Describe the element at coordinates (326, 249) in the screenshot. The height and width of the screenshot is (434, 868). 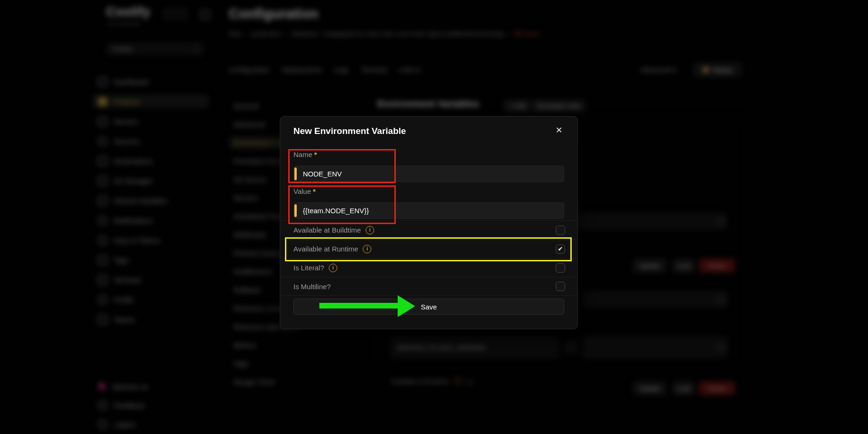
I see `checkbox-label: Available at Runtime` at that location.